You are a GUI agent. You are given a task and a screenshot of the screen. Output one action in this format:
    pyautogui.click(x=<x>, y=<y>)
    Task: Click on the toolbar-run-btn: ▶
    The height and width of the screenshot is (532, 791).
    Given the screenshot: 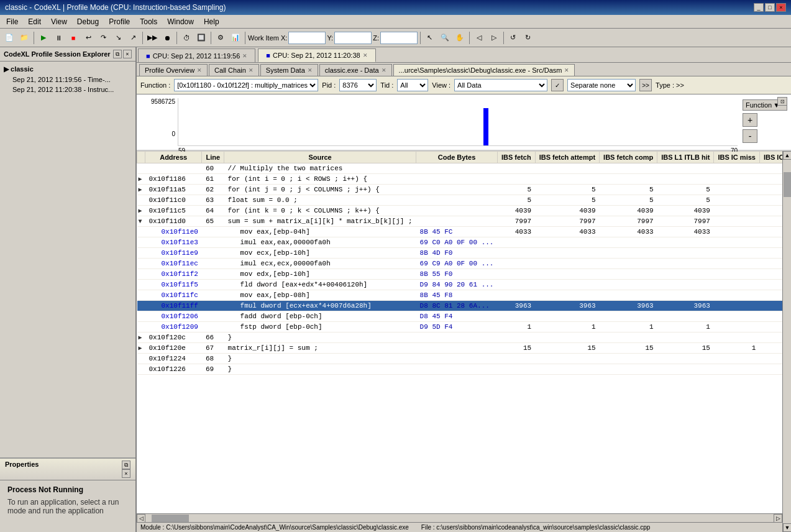 What is the action you would take?
    pyautogui.click(x=43, y=38)
    